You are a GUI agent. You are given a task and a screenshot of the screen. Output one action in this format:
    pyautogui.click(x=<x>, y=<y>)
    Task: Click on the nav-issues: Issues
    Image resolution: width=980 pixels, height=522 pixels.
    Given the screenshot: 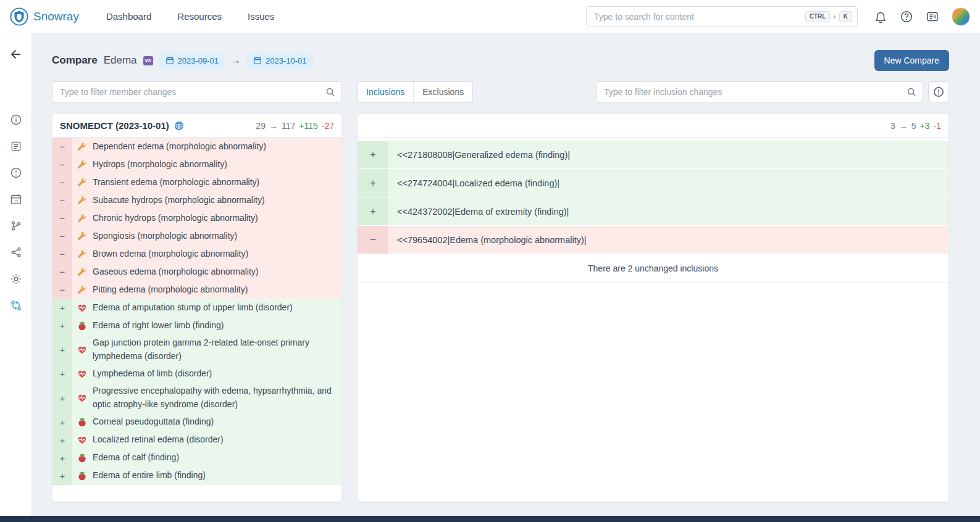 What is the action you would take?
    pyautogui.click(x=261, y=16)
    